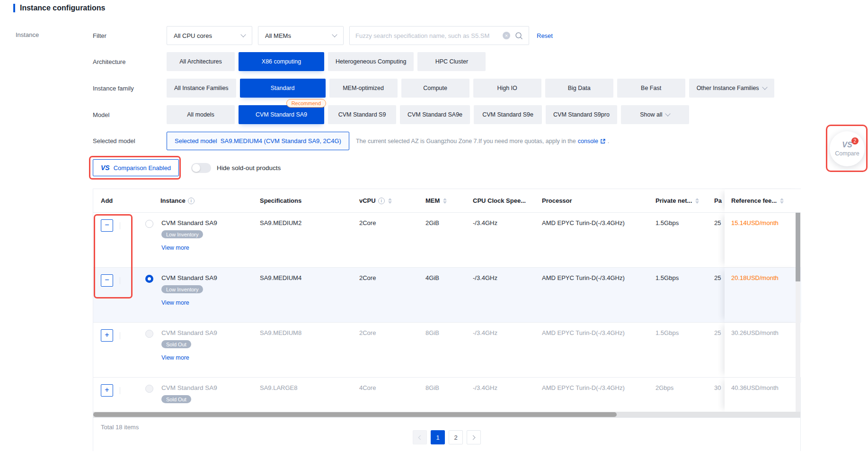 Image resolution: width=868 pixels, height=461 pixels. What do you see at coordinates (281, 223) in the screenshot?
I see `specification-cell-value: SA9.MEDIUM2` at bounding box center [281, 223].